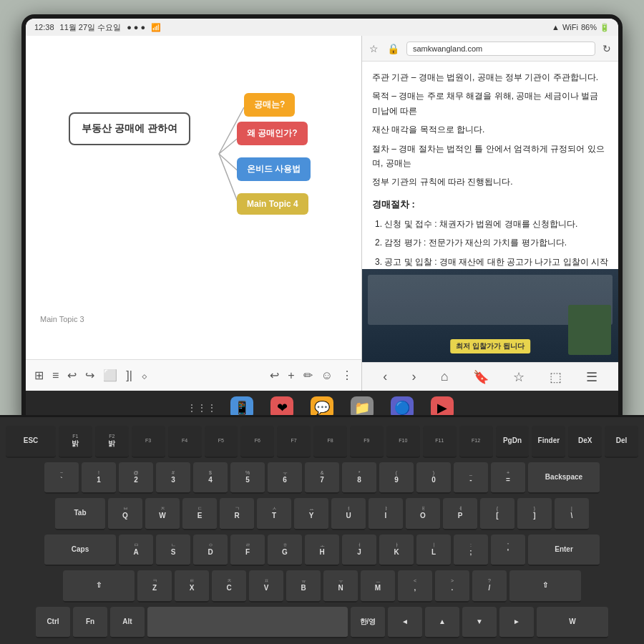 The height and width of the screenshot is (644, 644). I want to click on key-3: #3, so click(173, 478).